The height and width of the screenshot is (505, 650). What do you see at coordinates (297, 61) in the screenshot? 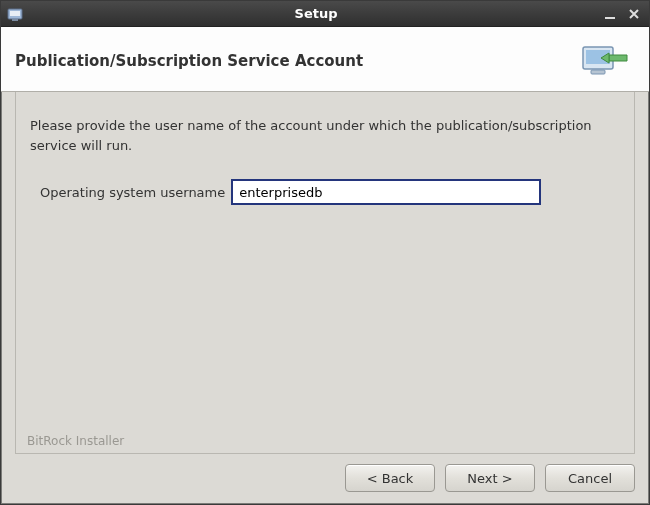
I see `page-title: Publication/Subscription Service Account` at bounding box center [297, 61].